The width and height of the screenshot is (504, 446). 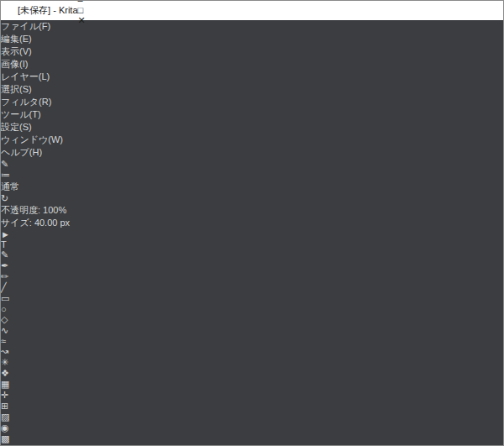 What do you see at coordinates (252, 39) in the screenshot?
I see `menu-item: 編集(E)` at bounding box center [252, 39].